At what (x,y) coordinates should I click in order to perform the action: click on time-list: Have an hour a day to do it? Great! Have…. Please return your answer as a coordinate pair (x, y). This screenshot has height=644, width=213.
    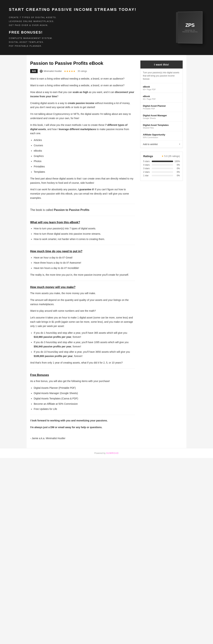
    Looking at the image, I should click on (84, 263).